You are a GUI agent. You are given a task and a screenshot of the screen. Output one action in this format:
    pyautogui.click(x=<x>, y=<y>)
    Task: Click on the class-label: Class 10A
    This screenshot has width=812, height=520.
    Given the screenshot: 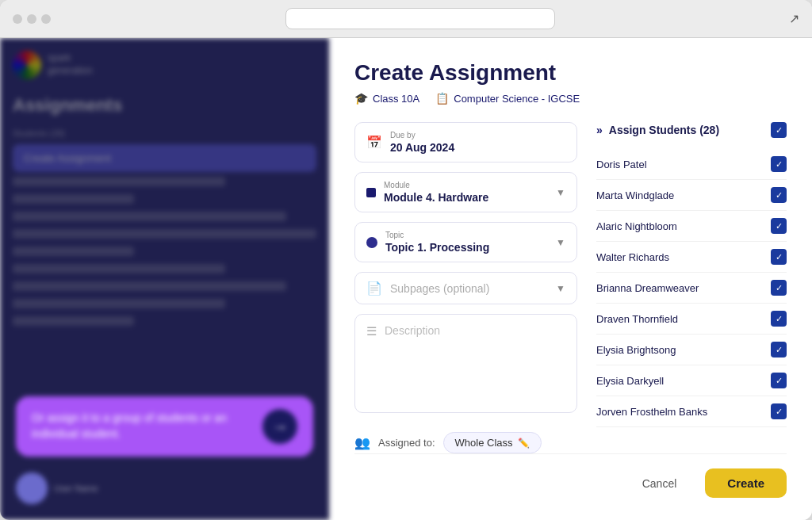 What is the action you would take?
    pyautogui.click(x=396, y=98)
    